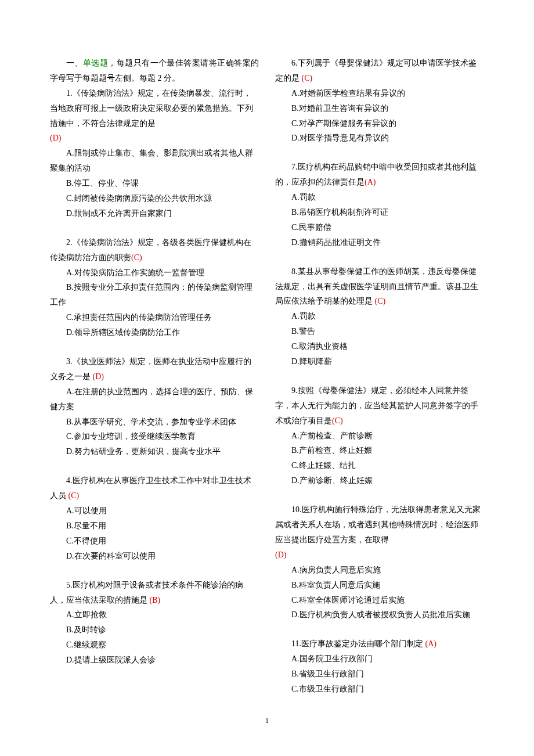 The width and height of the screenshot is (534, 756). Describe the element at coordinates (154, 556) in the screenshot. I see `option: D.在次要的科室可以使用` at that location.